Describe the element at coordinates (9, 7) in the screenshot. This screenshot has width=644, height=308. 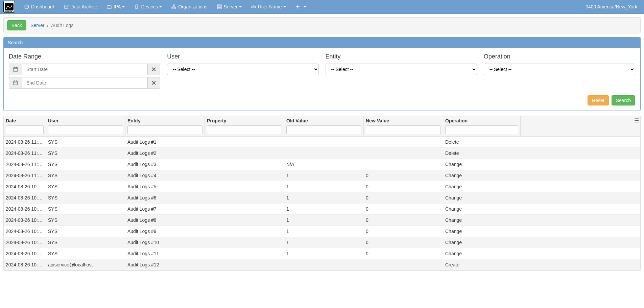
I see `logo: IntrepidCS` at that location.